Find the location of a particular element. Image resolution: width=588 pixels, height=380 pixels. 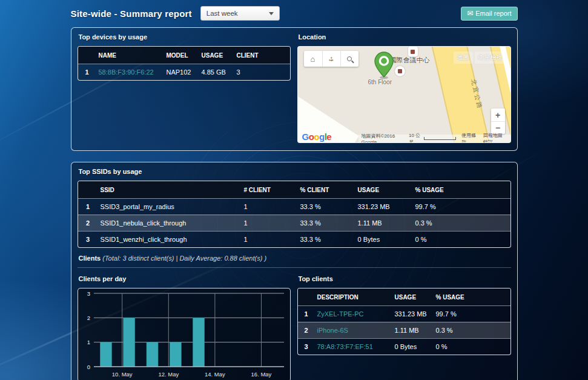

ssid-row-ssid: SSID3_portal_my_radius is located at coordinates (170, 207).